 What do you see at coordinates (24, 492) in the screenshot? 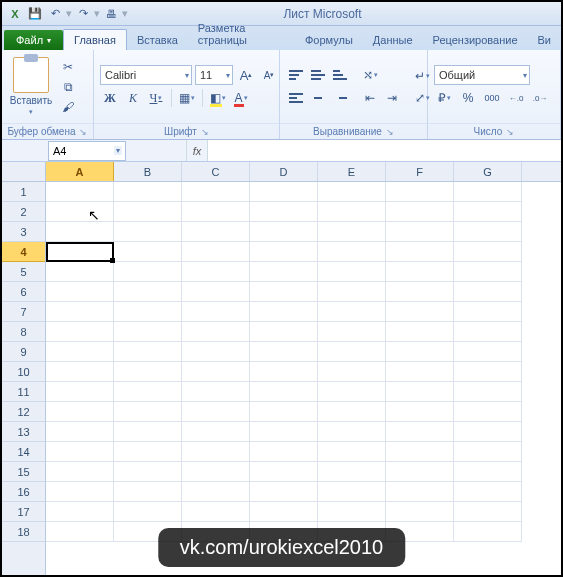
I see `row-header: 16` at bounding box center [24, 492].